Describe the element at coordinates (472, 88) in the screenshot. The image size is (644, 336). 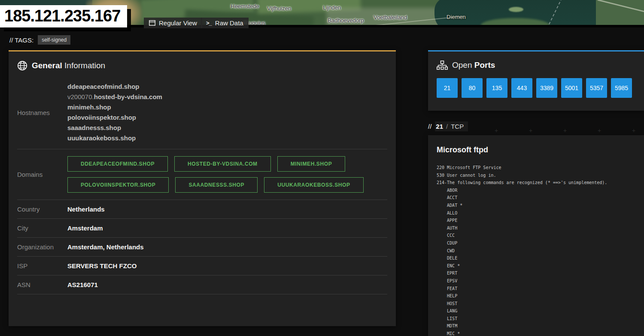
I see `port-button: 80` at that location.